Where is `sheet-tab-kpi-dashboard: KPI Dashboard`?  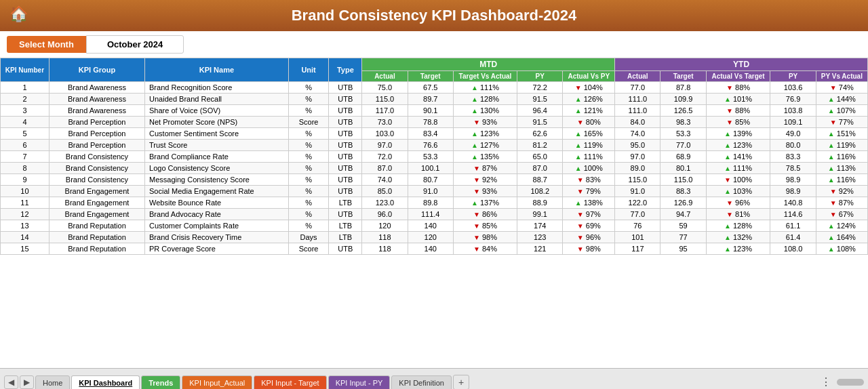
sheet-tab-kpi-dashboard: KPI Dashboard is located at coordinates (106, 382).